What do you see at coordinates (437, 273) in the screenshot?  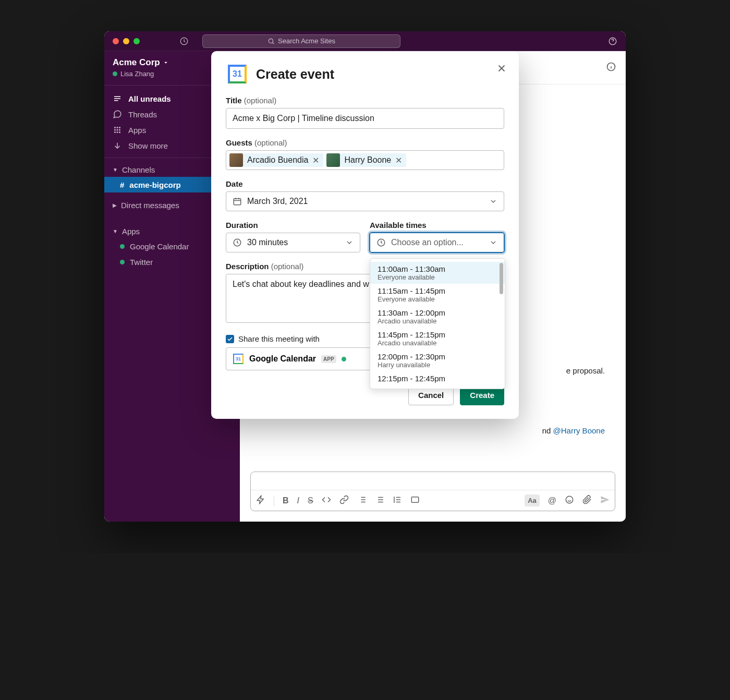 I see `time-option: 11:00am - 11:30am Everyone available` at bounding box center [437, 273].